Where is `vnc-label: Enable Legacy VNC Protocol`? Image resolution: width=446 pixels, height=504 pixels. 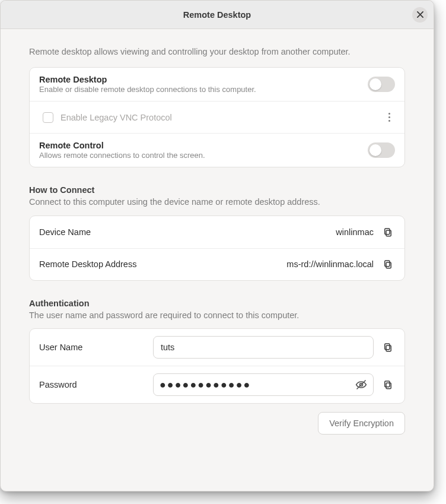
vnc-label: Enable Legacy VNC Protocol is located at coordinates (116, 118).